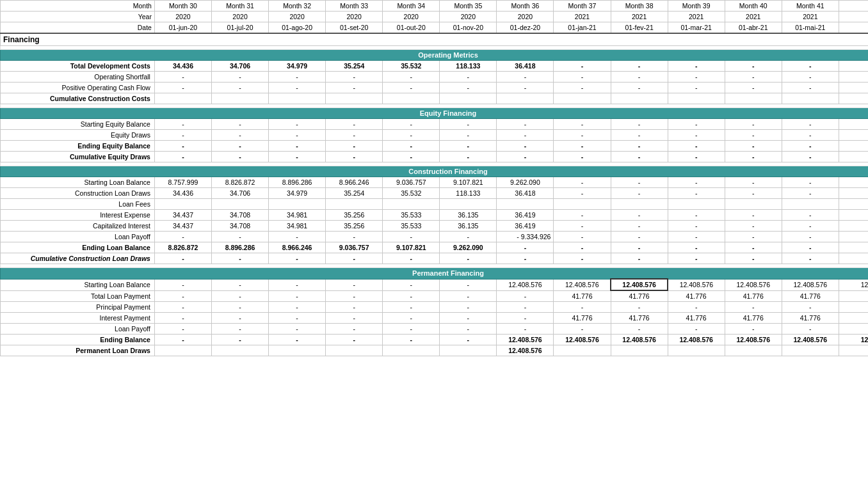 This screenshot has height=497, width=868. What do you see at coordinates (78, 183) in the screenshot?
I see `starting-loan-balance-label: Starting Loan Balance` at bounding box center [78, 183].